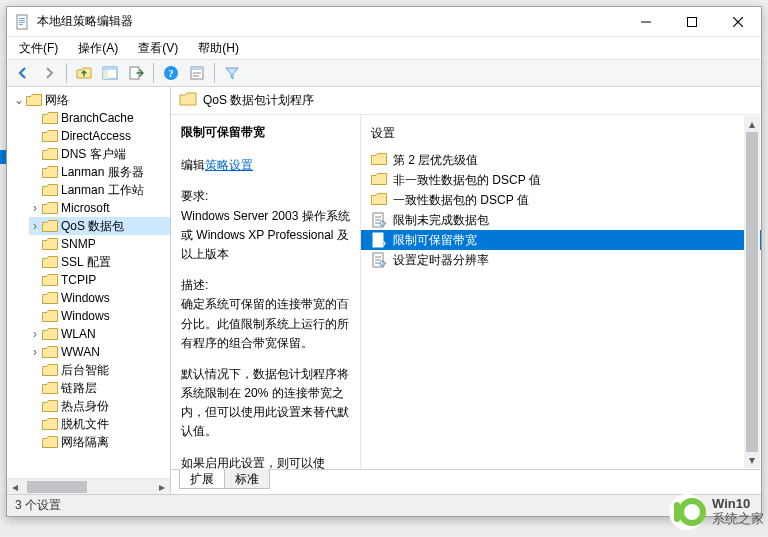  Describe the element at coordinates (561, 210) in the screenshot. I see `settings-list: 第 2 层优先级值非一致性数据包的 DSCP 值一致性数据包的 DSCP 值限制…` at that location.